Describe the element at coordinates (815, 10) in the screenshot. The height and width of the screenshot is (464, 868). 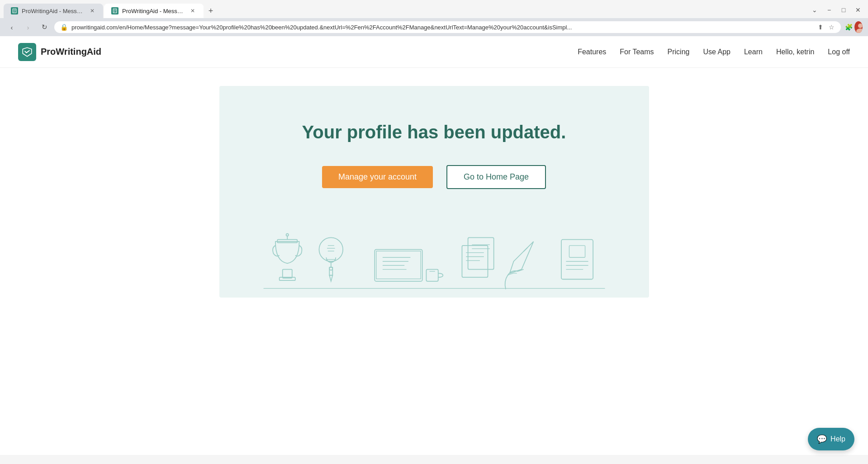
I see `list-tabs-button: ⌄` at that location.